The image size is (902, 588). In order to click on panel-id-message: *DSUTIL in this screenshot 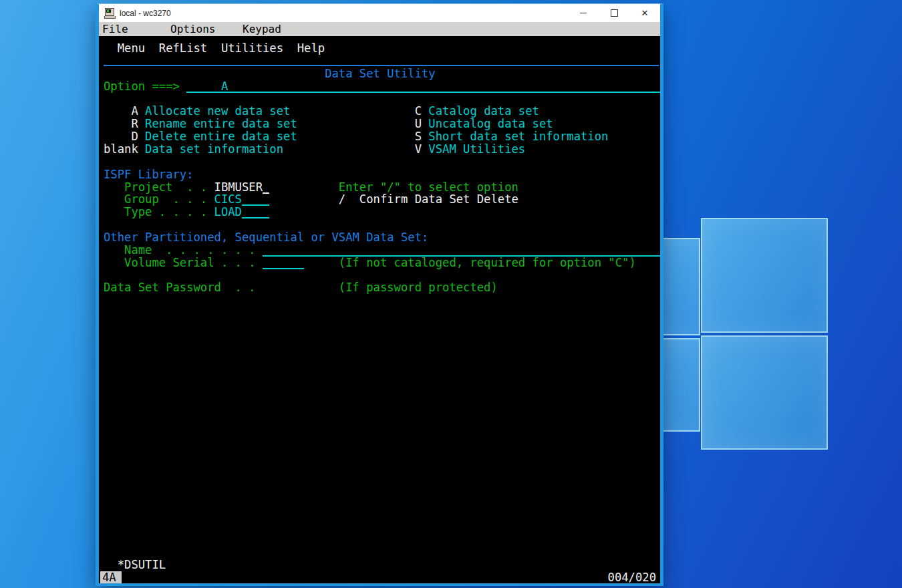, I will do `click(142, 565)`.